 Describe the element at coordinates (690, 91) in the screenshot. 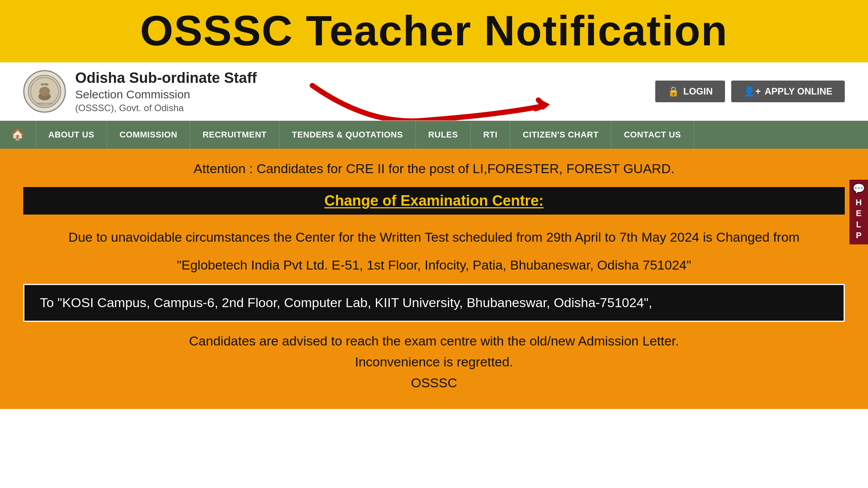

I see `login-button: 🔒 LOGIN` at that location.